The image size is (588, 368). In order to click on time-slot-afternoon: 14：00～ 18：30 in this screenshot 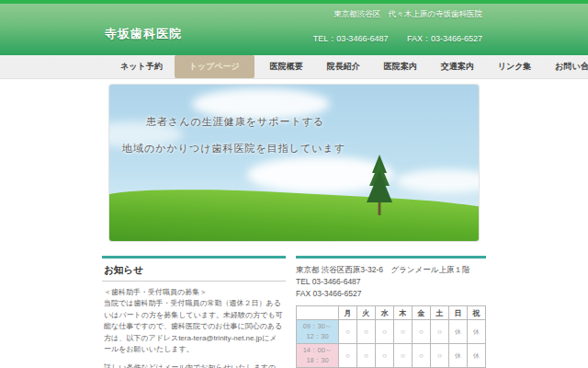, I will do `click(318, 356)`.